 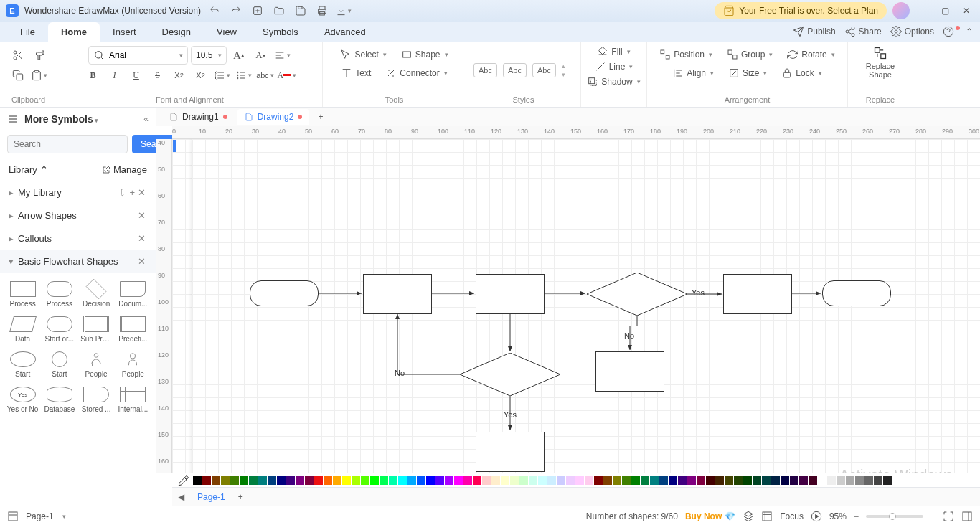 I want to click on size-button: Size▾, so click(x=748, y=73).